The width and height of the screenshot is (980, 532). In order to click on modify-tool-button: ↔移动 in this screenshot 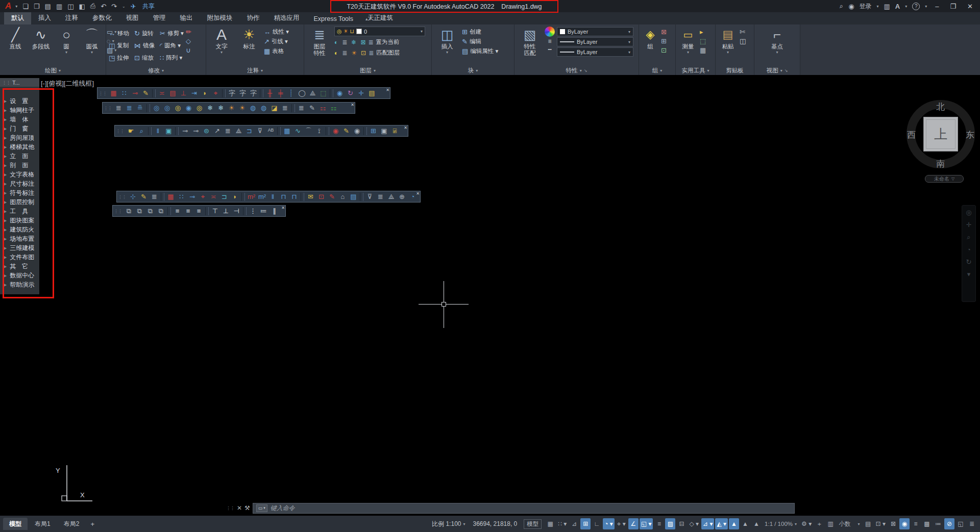, I will do `click(119, 33)`.